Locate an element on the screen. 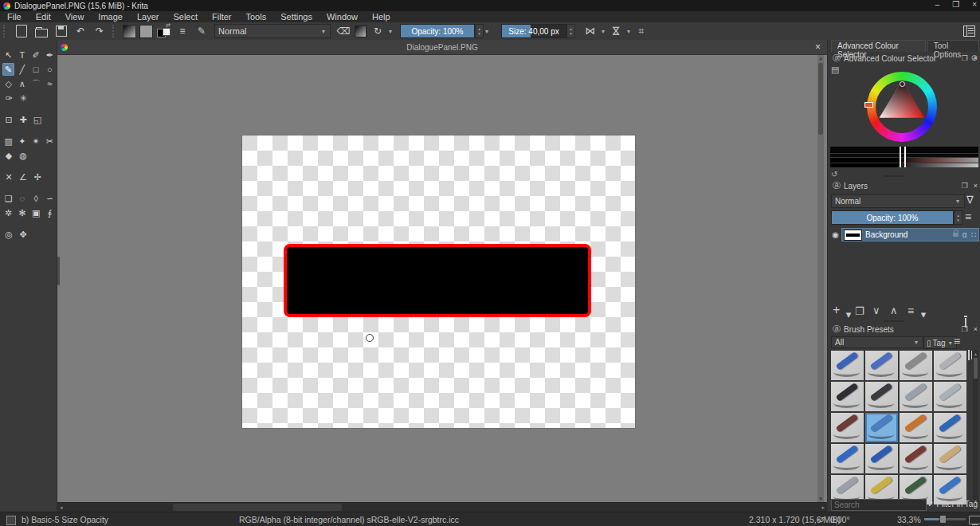 Image resolution: width=980 pixels, height=526 pixels. brush-preset-pen-metal is located at coordinates (916, 397).